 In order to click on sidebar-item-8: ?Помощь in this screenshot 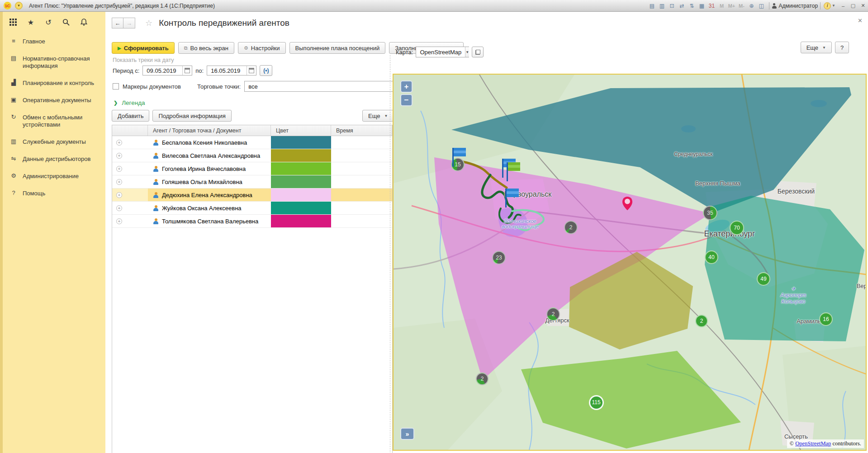, I will do `click(54, 193)`.